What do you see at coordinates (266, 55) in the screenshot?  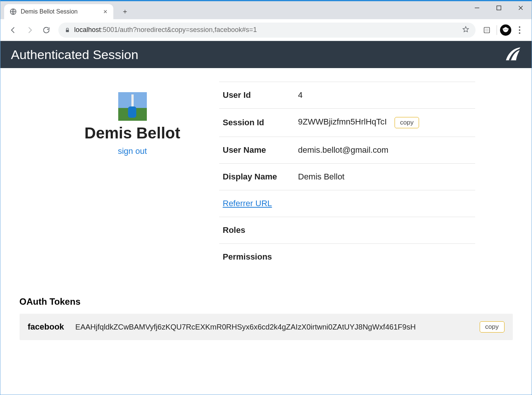 I see `page-header: Authenticated Session` at bounding box center [266, 55].